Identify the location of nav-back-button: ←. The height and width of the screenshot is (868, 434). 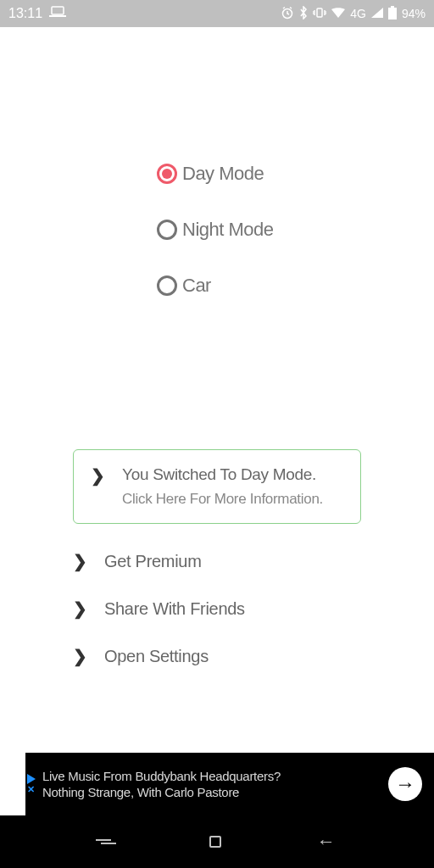
(326, 842).